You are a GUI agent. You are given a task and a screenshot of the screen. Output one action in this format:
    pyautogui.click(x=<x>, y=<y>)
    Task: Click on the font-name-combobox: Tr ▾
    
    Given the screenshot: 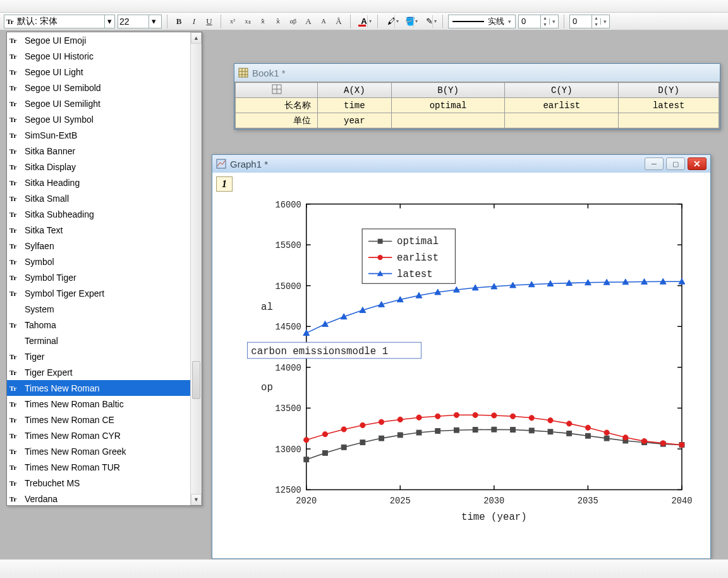 What is the action you would take?
    pyautogui.click(x=59, y=22)
    